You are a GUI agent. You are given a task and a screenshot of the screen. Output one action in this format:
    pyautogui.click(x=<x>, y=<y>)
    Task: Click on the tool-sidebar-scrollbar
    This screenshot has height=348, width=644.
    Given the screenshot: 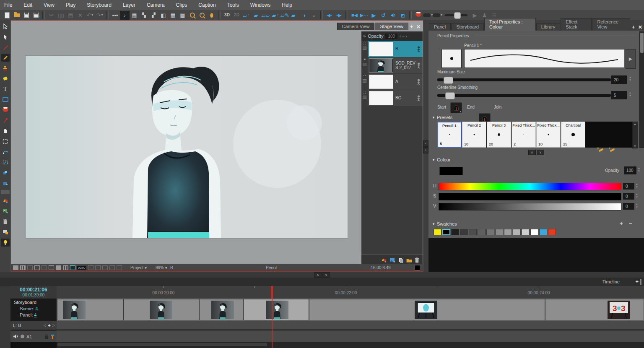 What is the action you would take?
    pyautogui.click(x=5, y=192)
    